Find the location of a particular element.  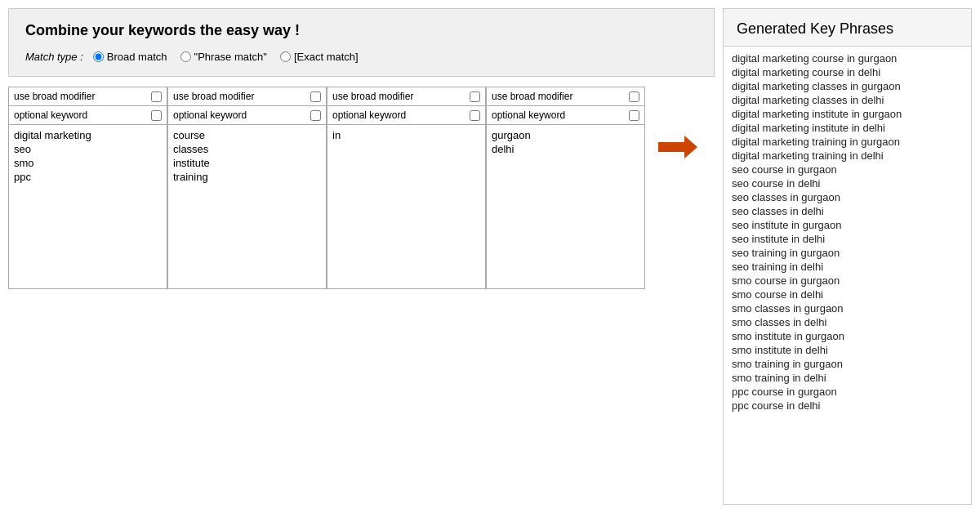

phrase-item: smo classes in gurgaon is located at coordinates (848, 309).